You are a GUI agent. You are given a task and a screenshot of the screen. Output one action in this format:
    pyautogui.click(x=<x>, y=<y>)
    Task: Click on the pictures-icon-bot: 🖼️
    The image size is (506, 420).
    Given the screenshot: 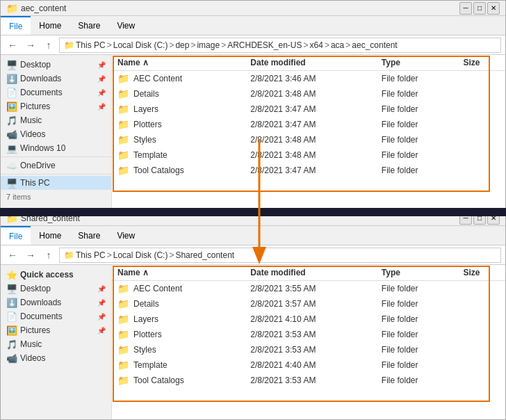 What is the action you would take?
    pyautogui.click(x=12, y=330)
    